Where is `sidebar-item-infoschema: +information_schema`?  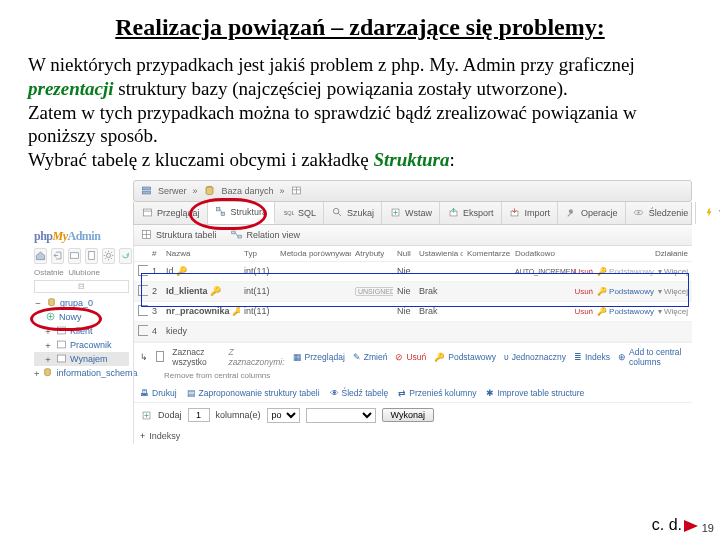
sidebar-item-infoschema: +information_schema is located at coordinates (82, 373).